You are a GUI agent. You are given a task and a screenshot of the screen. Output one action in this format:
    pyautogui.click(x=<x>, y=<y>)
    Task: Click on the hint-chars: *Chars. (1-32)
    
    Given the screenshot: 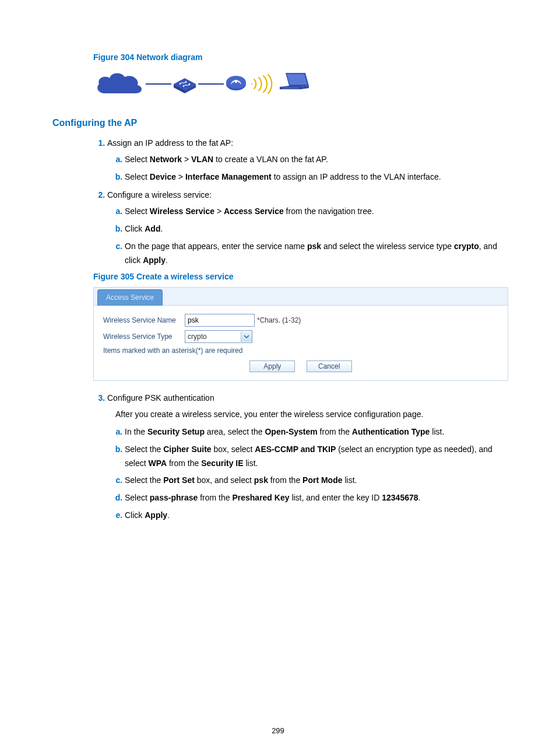 What is the action you would take?
    pyautogui.click(x=279, y=320)
    